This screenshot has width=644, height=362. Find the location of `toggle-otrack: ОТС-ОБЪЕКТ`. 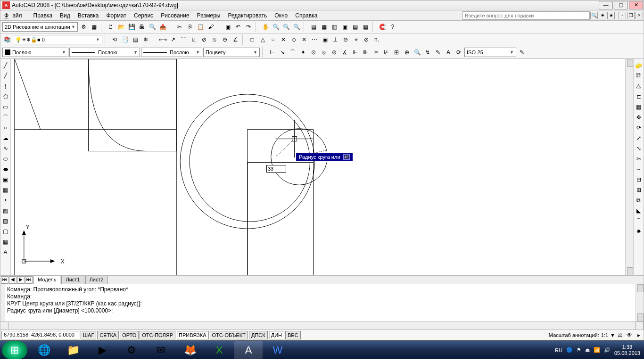

toggle-otrack: ОТС-ОБЪЕКТ is located at coordinates (229, 335).